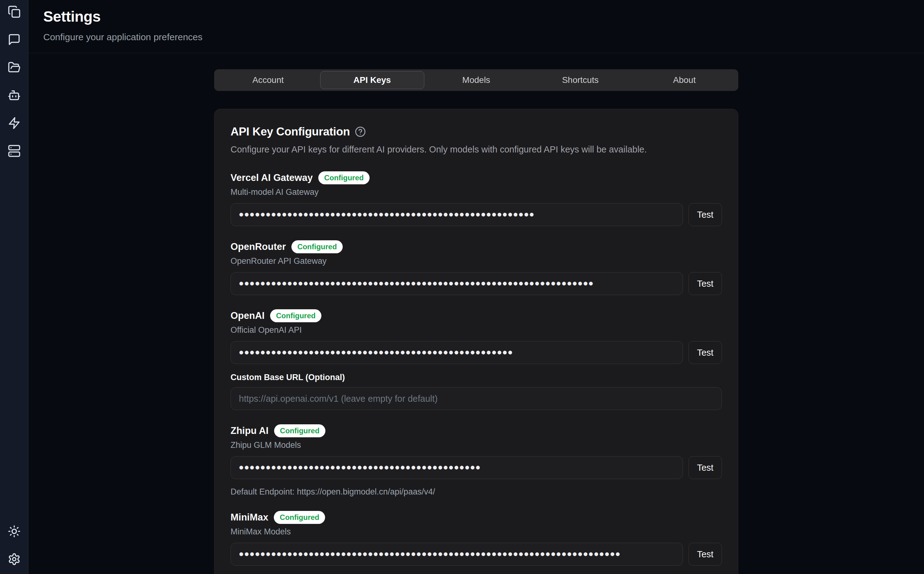  What do you see at coordinates (684, 80) in the screenshot?
I see `tab-about: About` at bounding box center [684, 80].